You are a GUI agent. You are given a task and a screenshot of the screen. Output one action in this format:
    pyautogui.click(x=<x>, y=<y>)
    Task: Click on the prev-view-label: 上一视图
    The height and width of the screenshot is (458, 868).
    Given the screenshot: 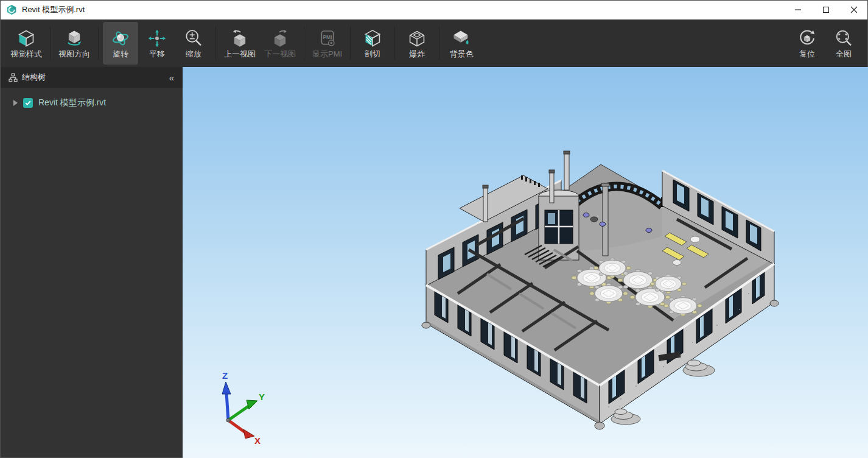 What is the action you would take?
    pyautogui.click(x=240, y=54)
    